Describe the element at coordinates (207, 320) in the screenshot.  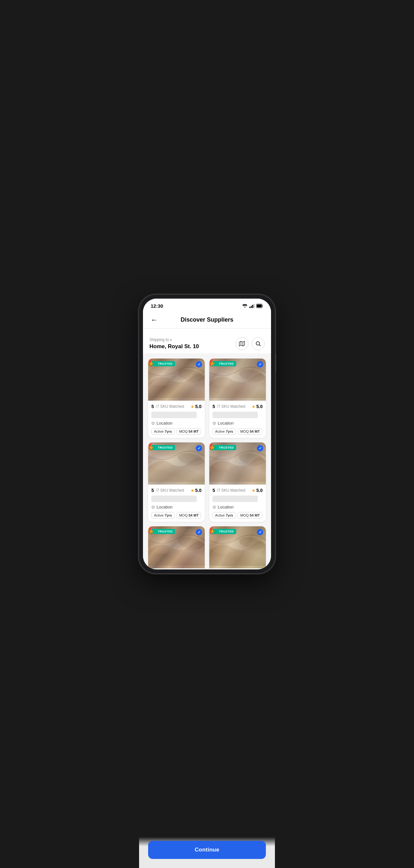
I see `nav-row: ← Discover Suppliers` at that location.